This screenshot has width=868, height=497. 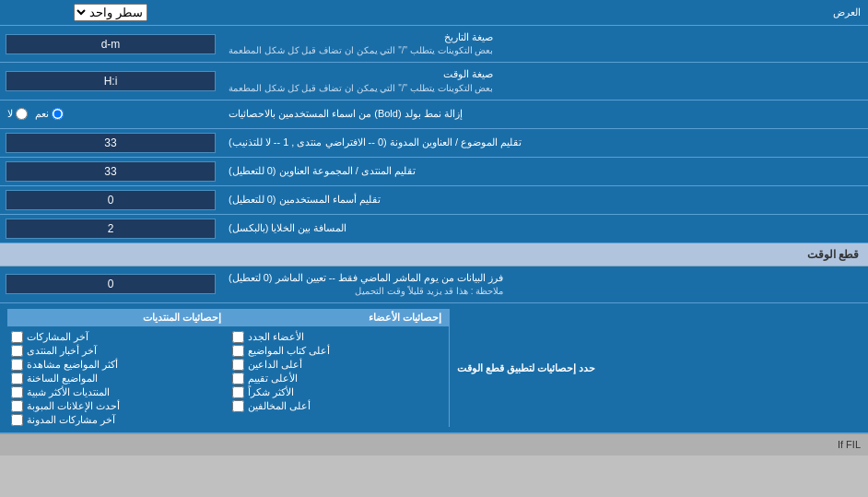 What do you see at coordinates (118, 368) in the screenshot?
I see `checkbox-col-forums: إحصائيات المنتديات آخر المشاركات آخر أخب…` at bounding box center [118, 368].